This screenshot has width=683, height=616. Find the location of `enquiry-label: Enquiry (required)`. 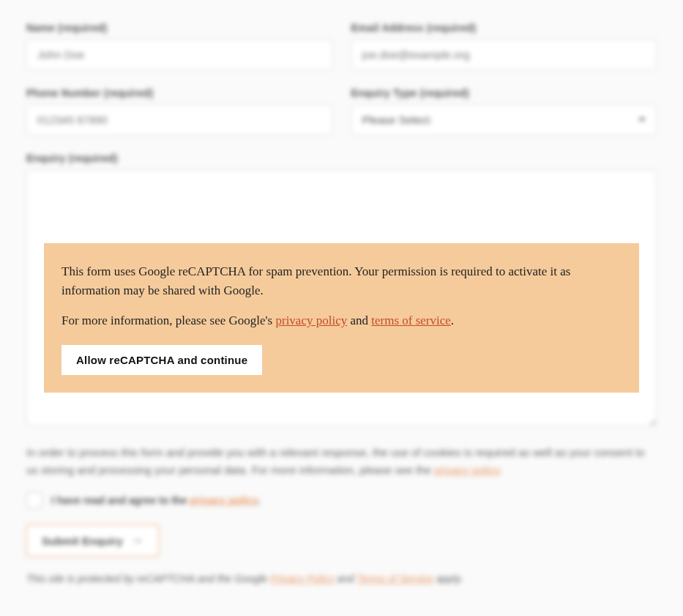

enquiry-label: Enquiry (required) is located at coordinates (341, 158).